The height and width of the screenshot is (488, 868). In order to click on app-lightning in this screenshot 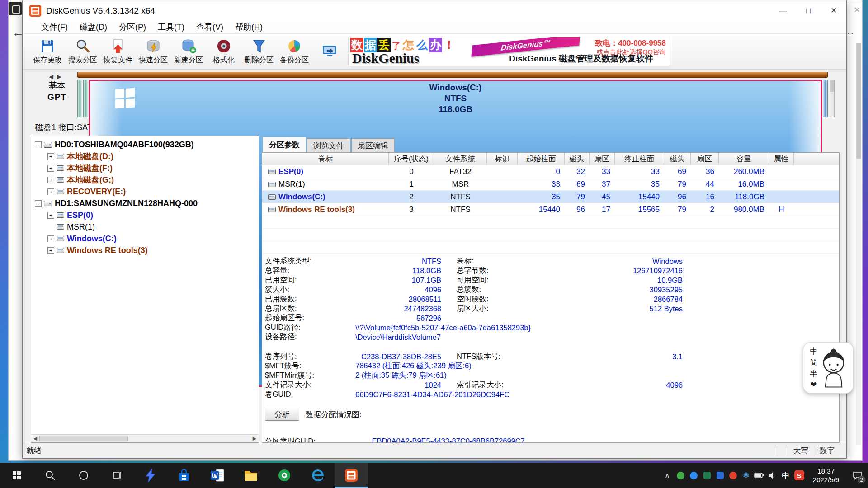, I will do `click(151, 475)`.